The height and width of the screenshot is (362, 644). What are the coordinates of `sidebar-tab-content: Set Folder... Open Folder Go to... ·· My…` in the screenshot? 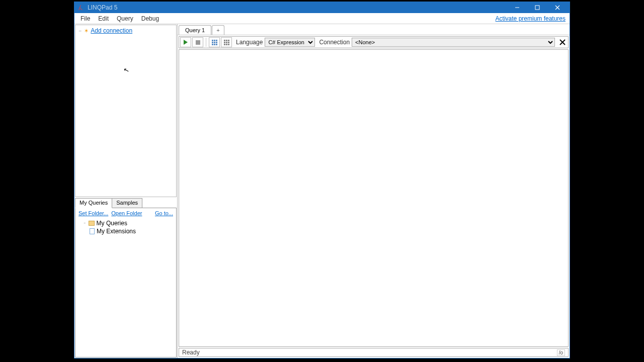 It's located at (126, 283).